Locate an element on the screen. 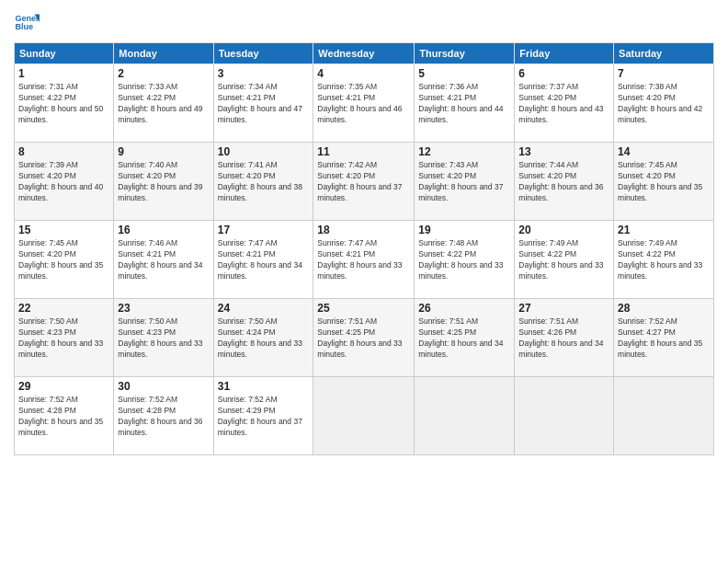  day-number: 29 is located at coordinates (64, 386).